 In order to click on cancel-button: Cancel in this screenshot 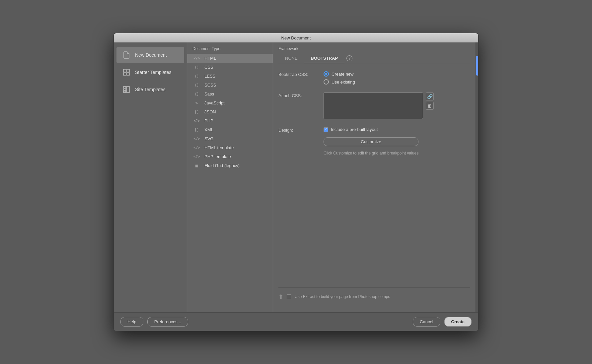, I will do `click(426, 322)`.